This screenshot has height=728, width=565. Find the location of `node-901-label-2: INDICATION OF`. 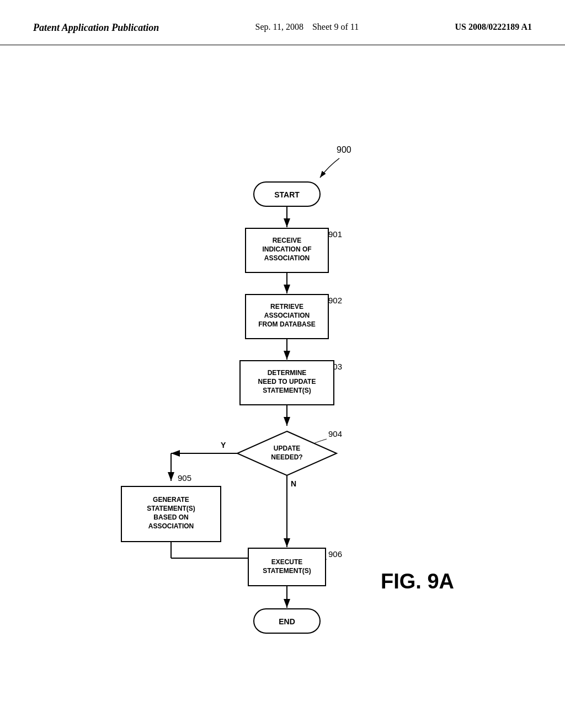

node-901-label-2: INDICATION OF is located at coordinates (287, 249).